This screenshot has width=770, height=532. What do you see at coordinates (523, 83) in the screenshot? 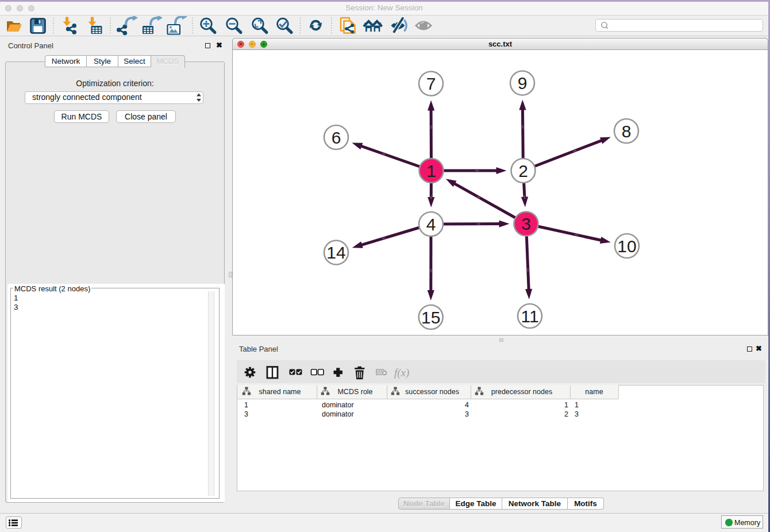
I see `svg-text: 9` at bounding box center [523, 83].